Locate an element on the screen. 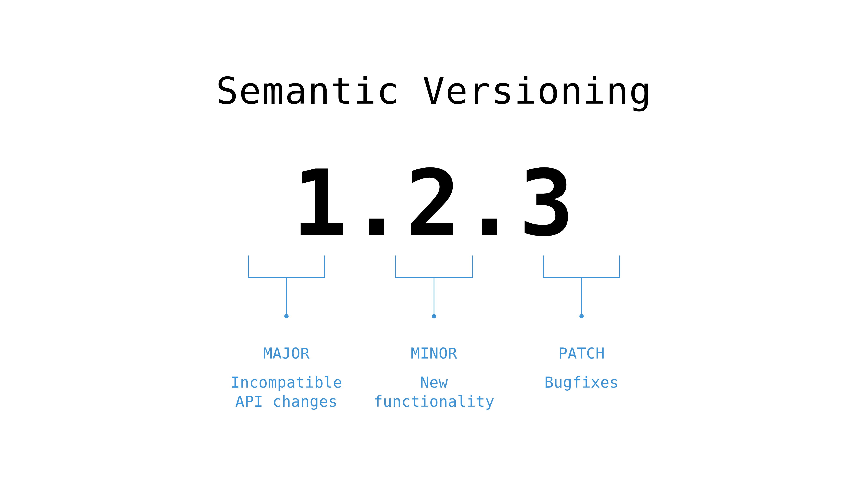  segment-label: MINOR is located at coordinates (434, 353).